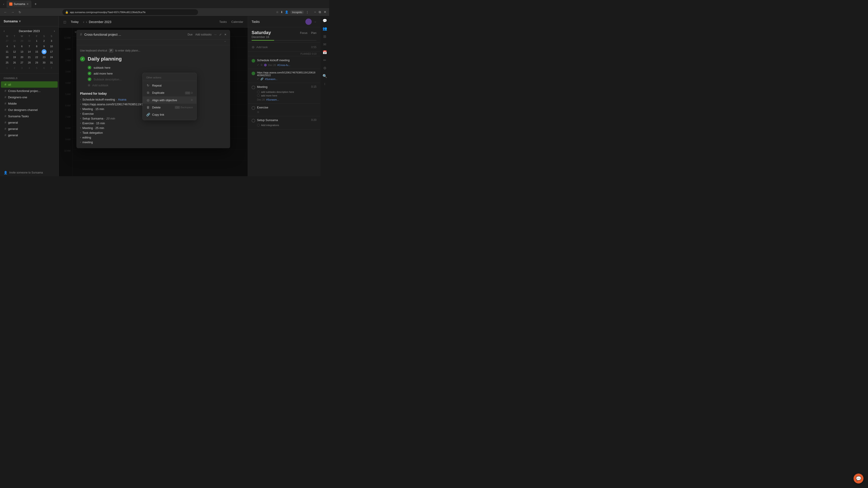 This screenshot has width=868, height=488. What do you see at coordinates (52, 46) in the screenshot?
I see `cal-day: 10` at bounding box center [52, 46].